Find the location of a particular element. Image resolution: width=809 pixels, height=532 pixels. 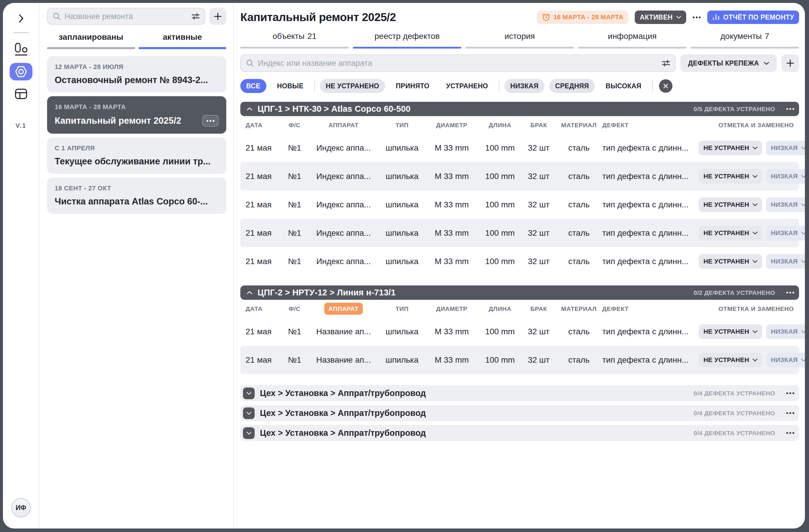

cell-type: шпилька is located at coordinates (402, 332).